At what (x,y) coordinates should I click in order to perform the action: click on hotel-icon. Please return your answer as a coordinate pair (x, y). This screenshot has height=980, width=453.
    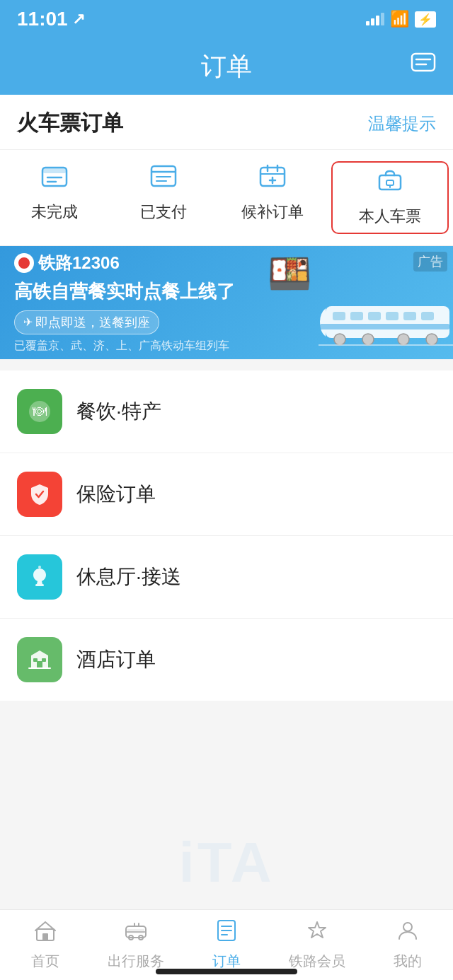
    Looking at the image, I should click on (40, 660).